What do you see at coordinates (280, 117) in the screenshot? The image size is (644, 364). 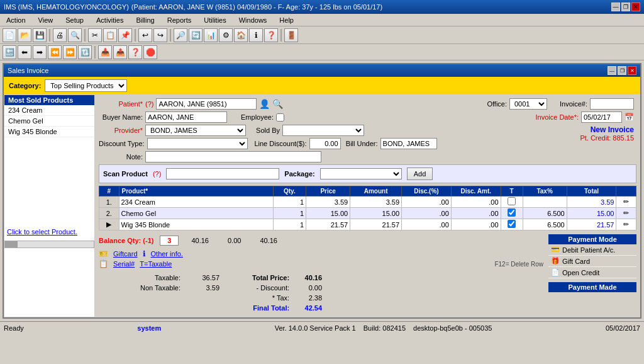 I see `employee-checkbox` at bounding box center [280, 117].